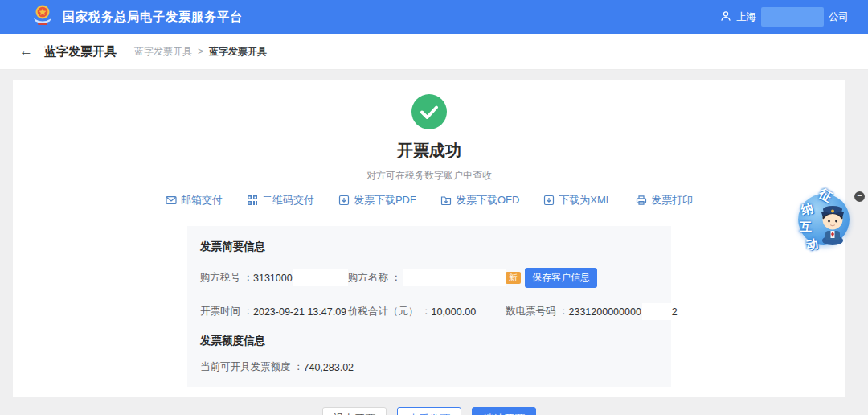 The height and width of the screenshot is (415, 868). I want to click on download-pdf-link: 发票下载PDF, so click(378, 200).